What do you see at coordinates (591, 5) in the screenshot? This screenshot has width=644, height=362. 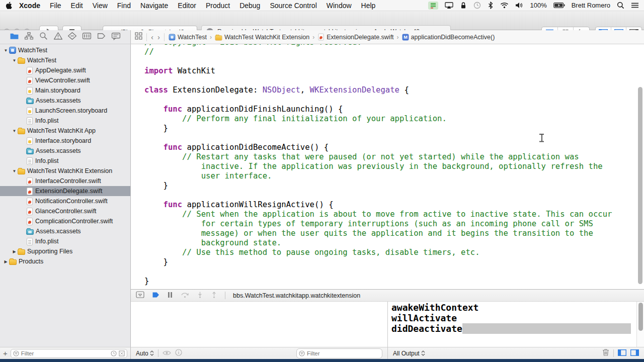 I see `menu-username: Brett Romero` at bounding box center [591, 5].